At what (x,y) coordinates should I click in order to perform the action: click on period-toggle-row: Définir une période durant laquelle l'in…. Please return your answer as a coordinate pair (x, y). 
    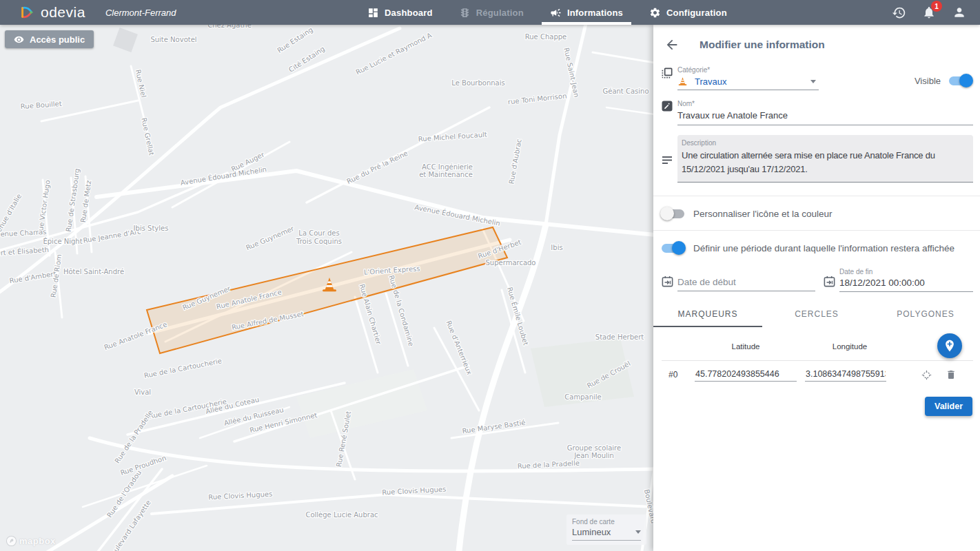
    Looking at the image, I should click on (817, 248).